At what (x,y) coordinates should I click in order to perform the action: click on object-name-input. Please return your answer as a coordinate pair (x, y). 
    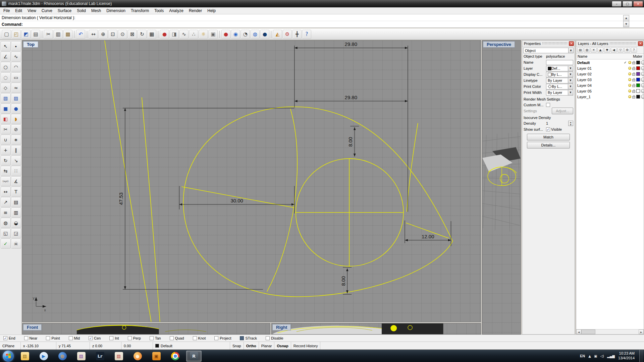
    Looking at the image, I should click on (559, 62).